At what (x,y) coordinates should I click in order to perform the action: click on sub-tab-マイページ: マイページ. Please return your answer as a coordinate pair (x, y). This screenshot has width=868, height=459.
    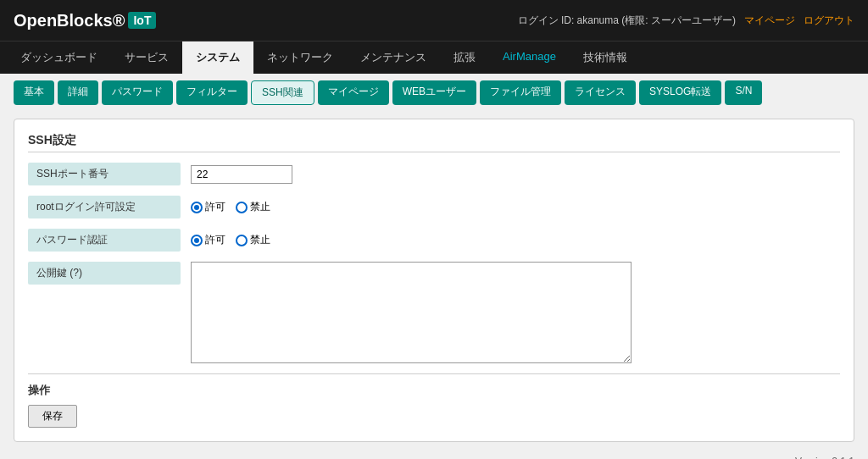
    Looking at the image, I should click on (353, 93).